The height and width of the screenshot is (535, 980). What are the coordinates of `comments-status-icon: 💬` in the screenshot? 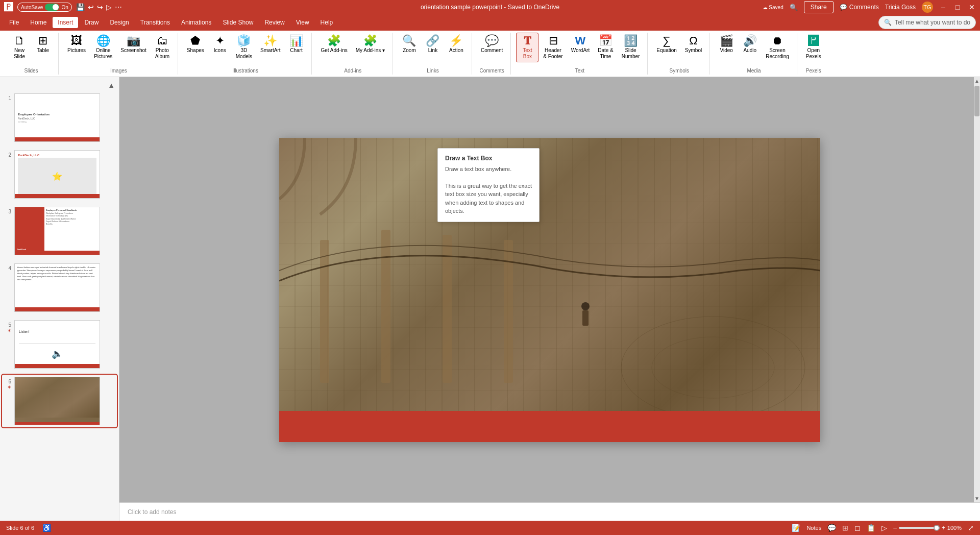 It's located at (832, 528).